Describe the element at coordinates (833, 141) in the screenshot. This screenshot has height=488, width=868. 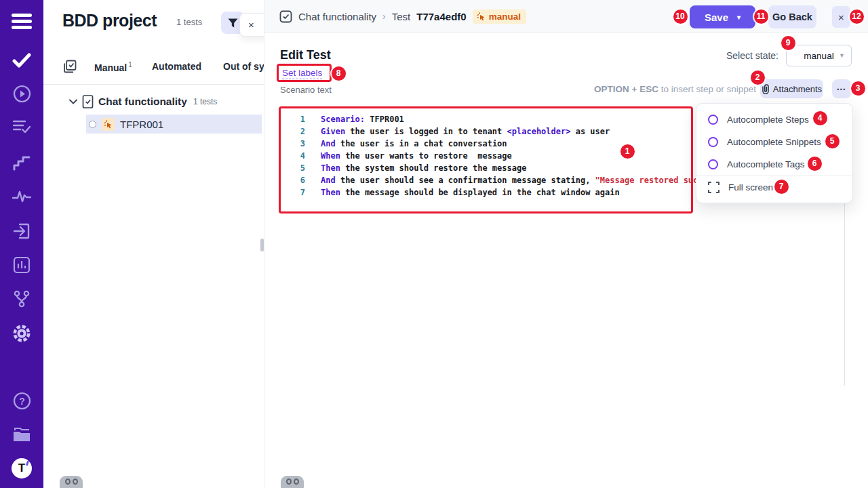
I see `annotation-circle-5: 5` at that location.